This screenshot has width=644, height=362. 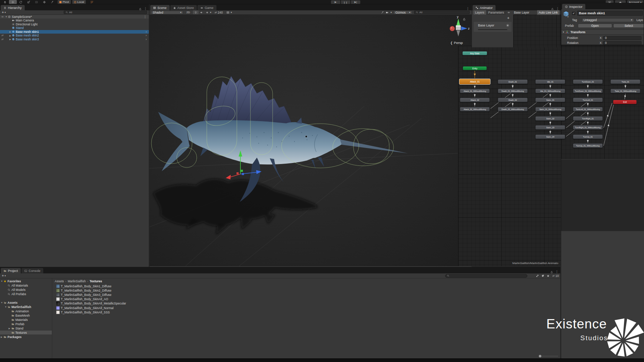 I want to click on project-tree-item-animation: Animation, so click(x=26, y=311).